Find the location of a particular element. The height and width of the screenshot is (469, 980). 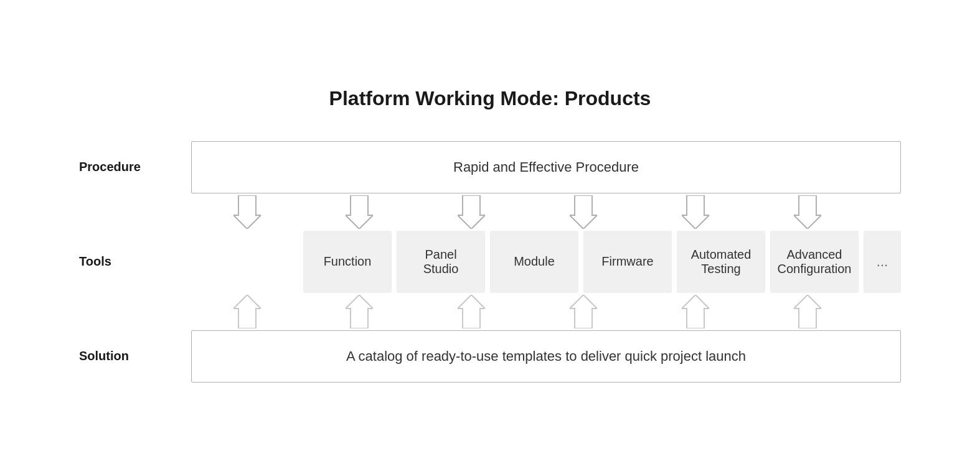

tools-content: Function Panel Studio Module Firmware Au… is located at coordinates (602, 262).